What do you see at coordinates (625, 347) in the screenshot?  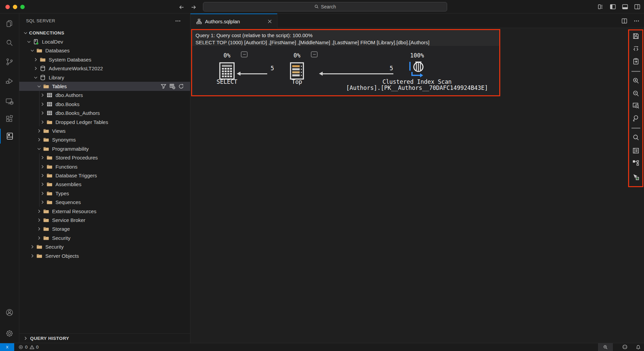 I see `status-copilot-button` at bounding box center [625, 347].